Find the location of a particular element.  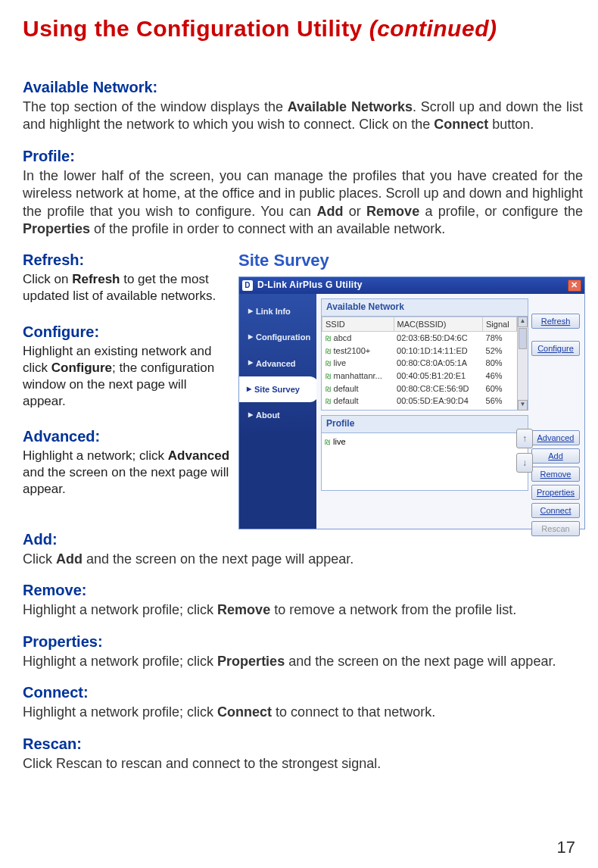

vertical-scrollbar: ▲ ▼ is located at coordinates (522, 364).